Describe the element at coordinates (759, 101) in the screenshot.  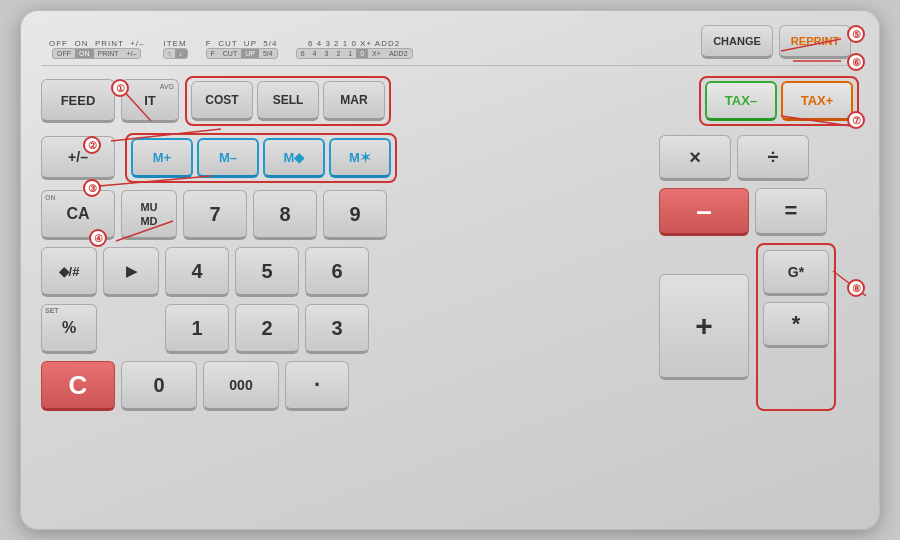
I see `tax-row: TAX– TAX+` at that location.